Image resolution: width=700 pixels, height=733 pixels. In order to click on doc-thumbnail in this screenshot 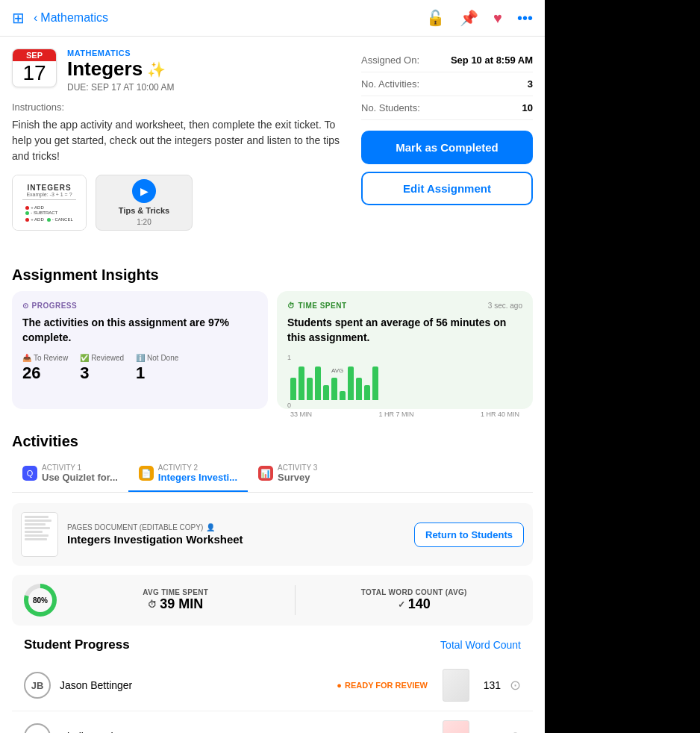, I will do `click(40, 534)`.